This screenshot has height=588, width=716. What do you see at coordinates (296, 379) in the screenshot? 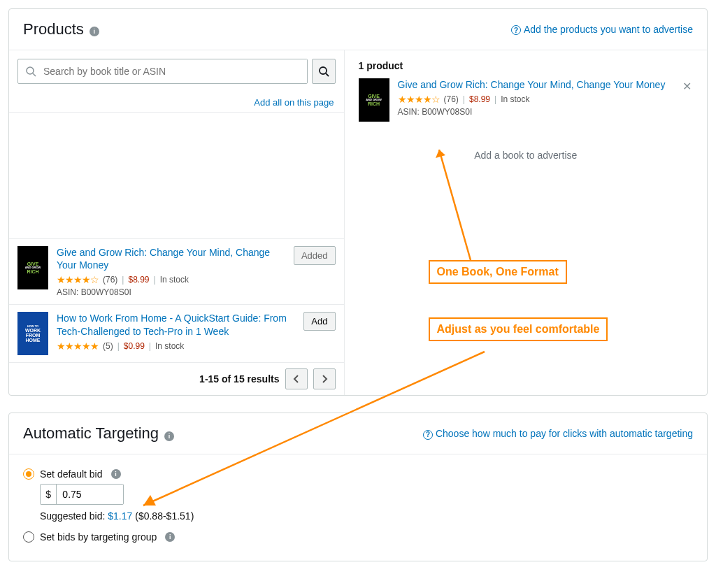
I see `chevron-left-icon` at bounding box center [296, 379].